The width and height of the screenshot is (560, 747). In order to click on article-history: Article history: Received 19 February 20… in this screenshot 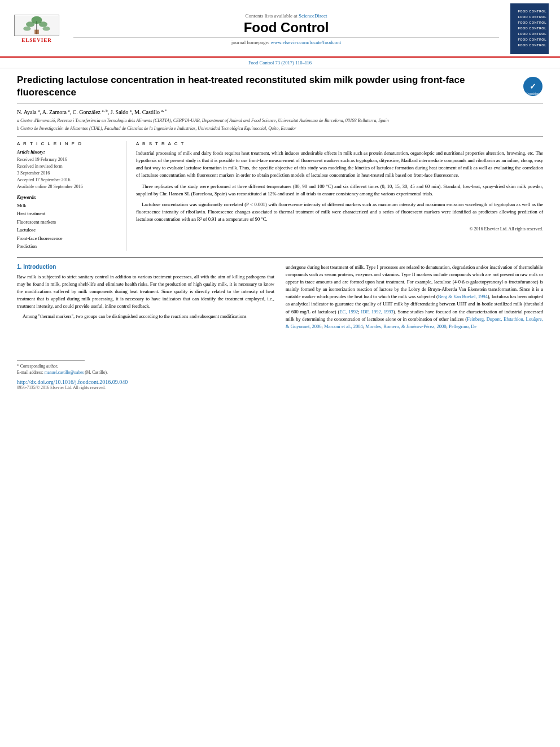, I will do `click(68, 170)`.